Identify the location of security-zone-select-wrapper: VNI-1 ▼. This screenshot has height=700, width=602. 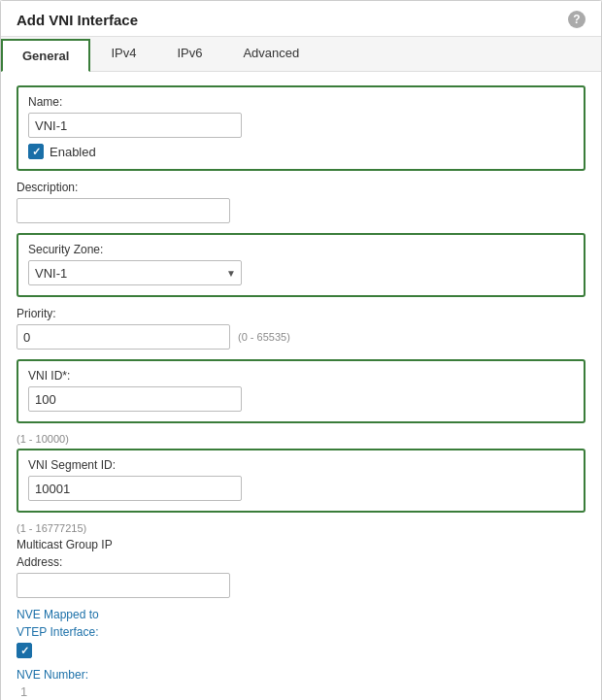
(135, 273).